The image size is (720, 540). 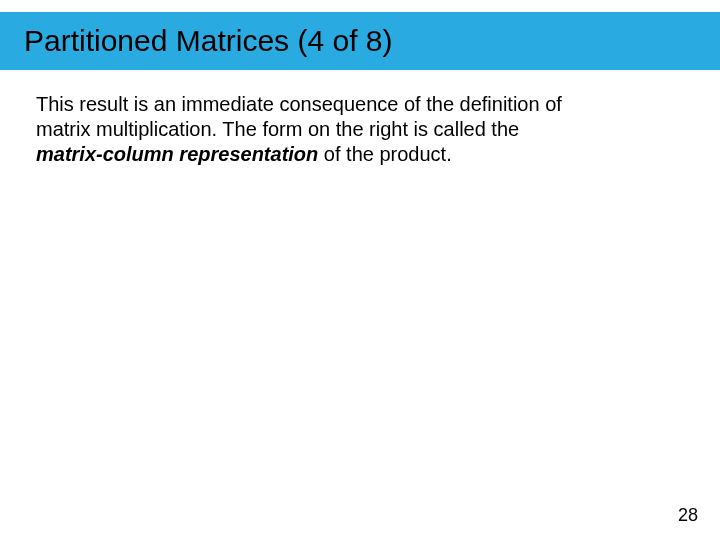 I want to click on slide-title: Partitioned Matrices (4 of 8), so click(x=208, y=41).